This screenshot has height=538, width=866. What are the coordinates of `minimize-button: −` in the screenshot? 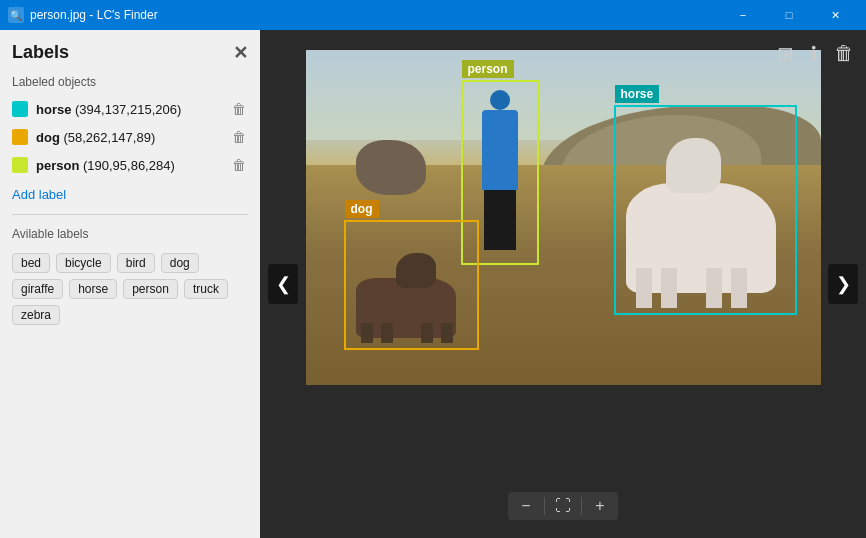 It's located at (743, 15).